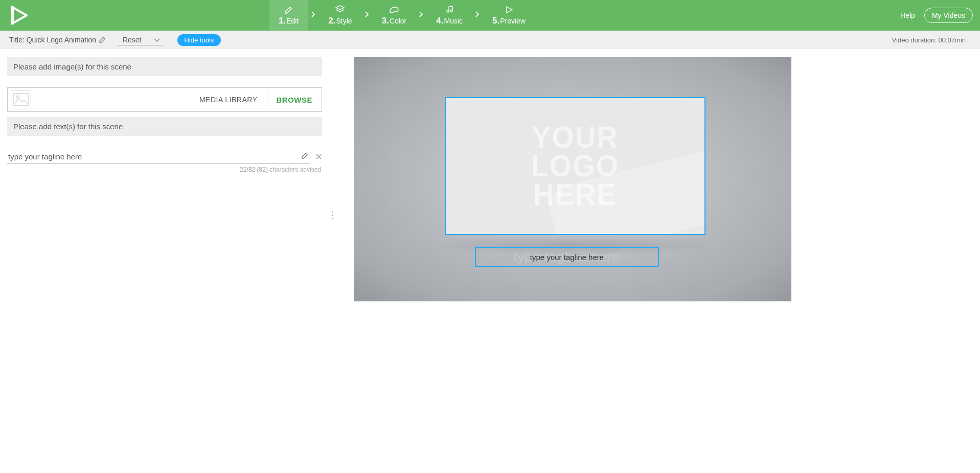 The width and height of the screenshot is (980, 473). I want to click on app-logo, so click(19, 15).